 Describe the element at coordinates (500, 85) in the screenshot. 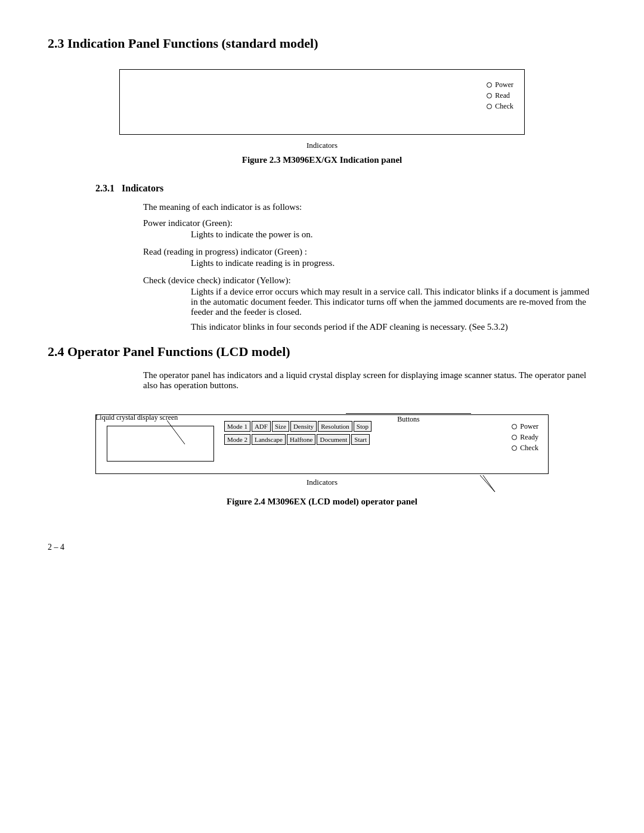

I see `power-indicator-row: Power` at that location.